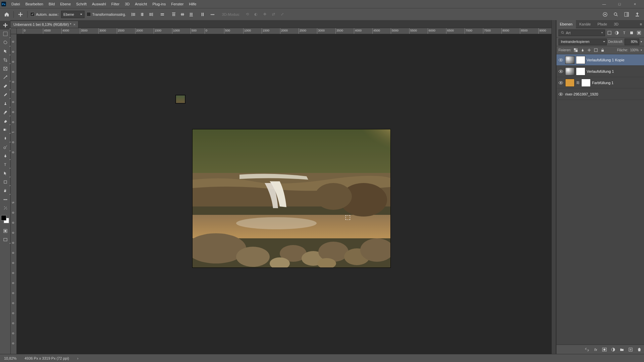  Describe the element at coordinates (5, 25) in the screenshot. I see `move-tool` at that location.